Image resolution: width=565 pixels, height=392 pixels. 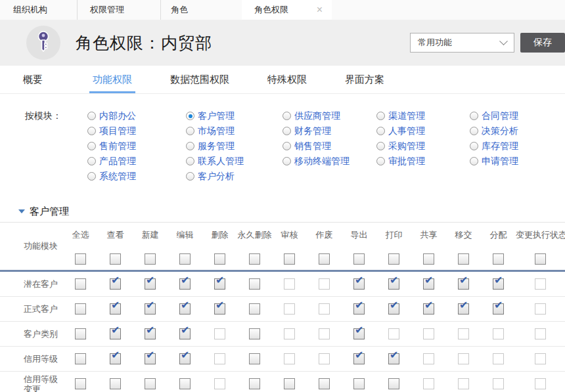 What do you see at coordinates (330, 131) in the screenshot?
I see `module-radio: 财务管理` at bounding box center [330, 131].